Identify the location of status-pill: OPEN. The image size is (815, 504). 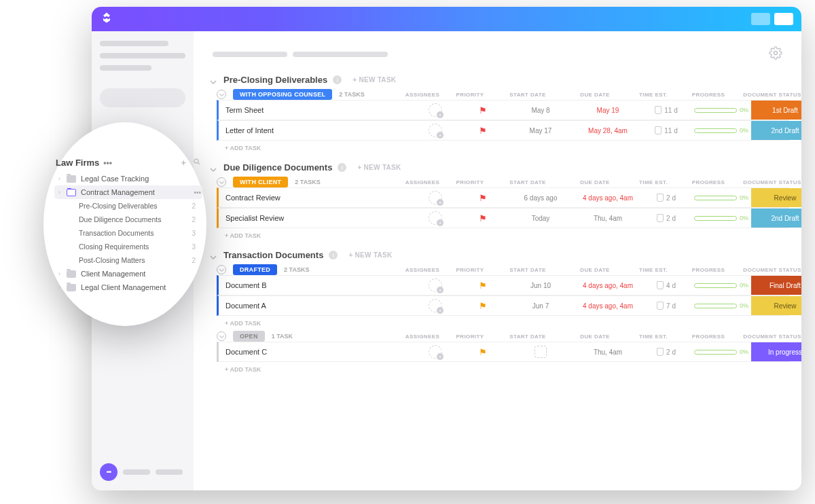
(249, 336).